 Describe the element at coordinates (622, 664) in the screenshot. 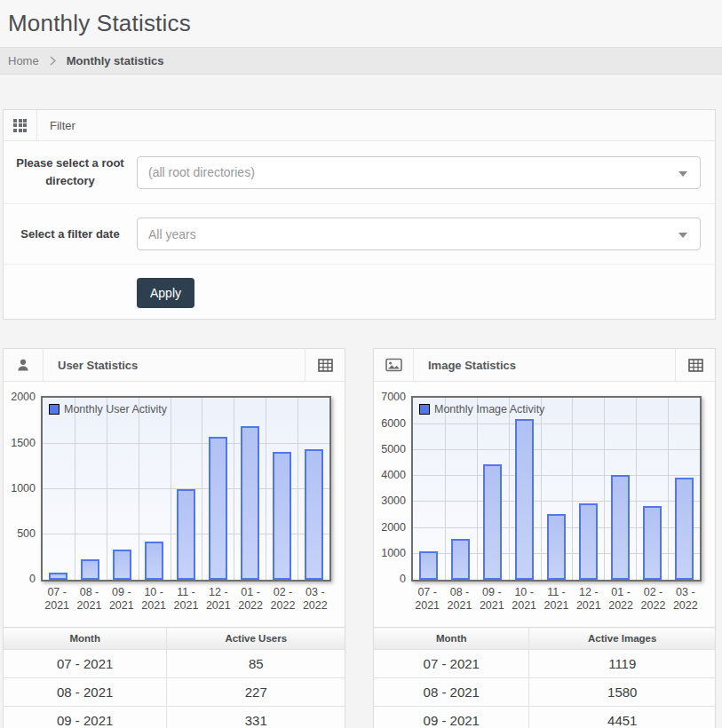

I see `table-cell: 1119` at that location.